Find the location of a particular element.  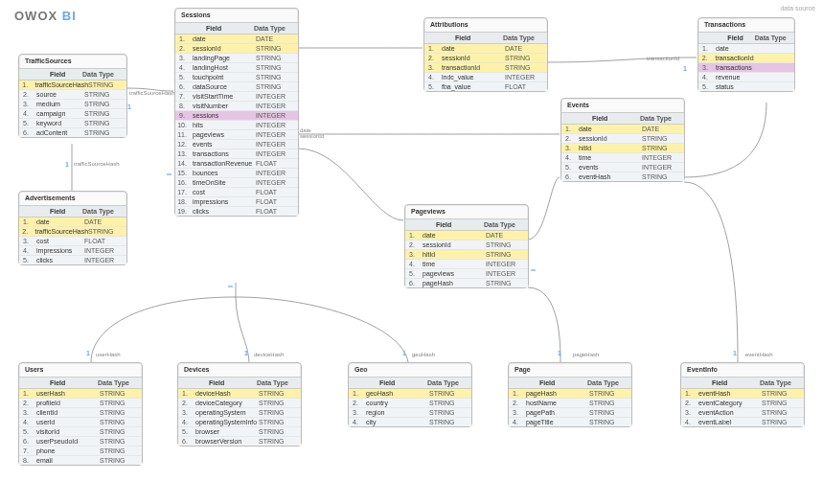

table-row: 1.trafficSourceHashSTRING is located at coordinates (73, 85).